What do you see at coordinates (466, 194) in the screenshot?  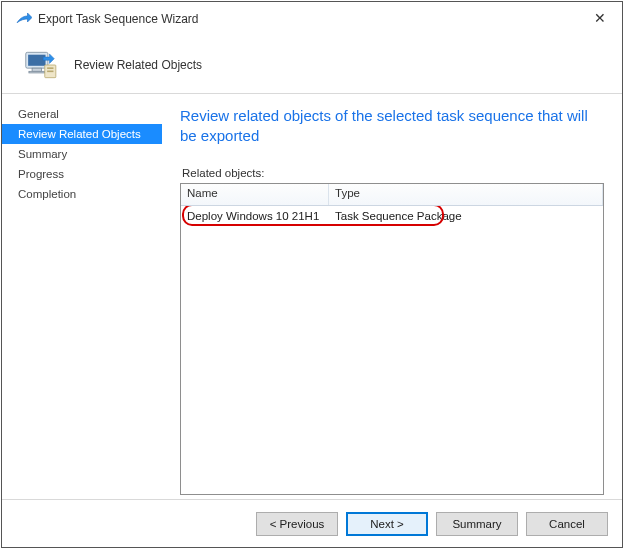 I see `column-header-type: Type` at bounding box center [466, 194].